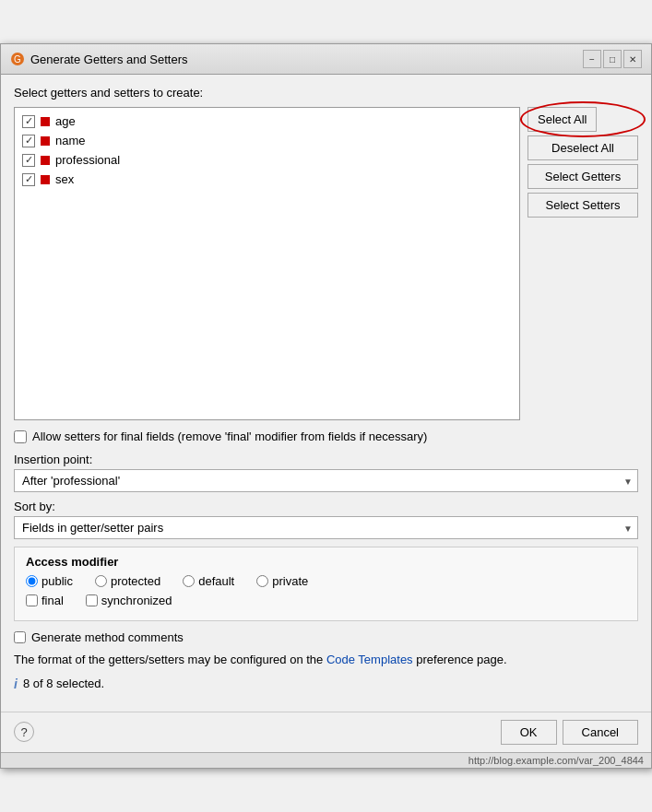 The image size is (652, 812). What do you see at coordinates (31, 581) in the screenshot?
I see `radio-public-input` at bounding box center [31, 581].